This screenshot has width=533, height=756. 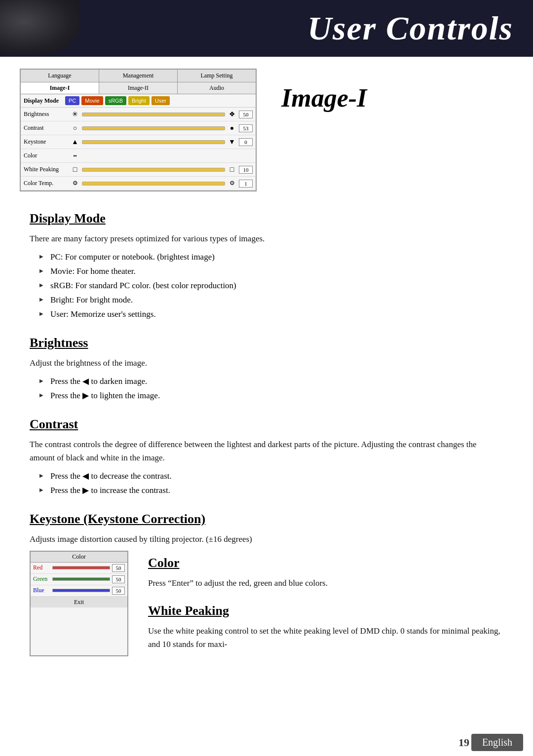 I want to click on keystone-body: Adjusts image distortion caused by tilti…, so click(x=266, y=539).